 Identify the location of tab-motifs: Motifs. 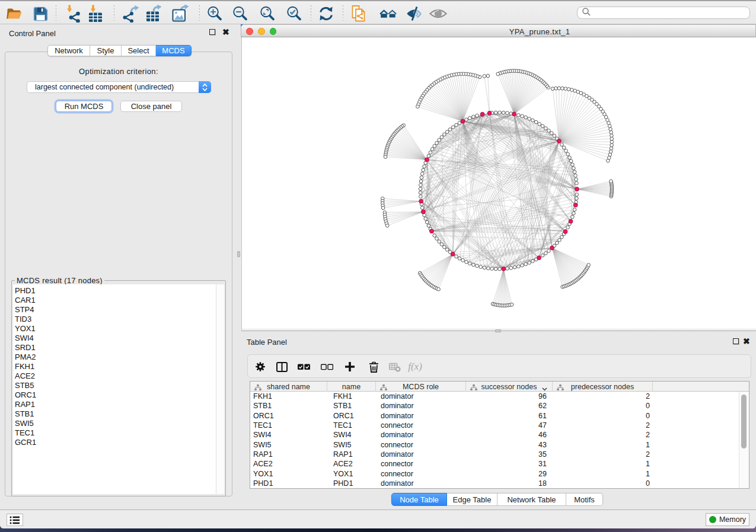
(585, 499).